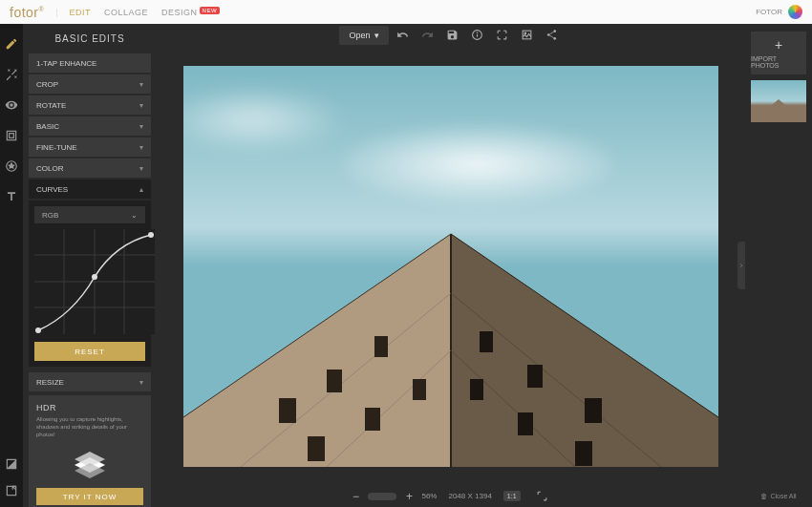  Describe the element at coordinates (191, 12) in the screenshot. I see `tab-design: DESIGNNEW` at that location.